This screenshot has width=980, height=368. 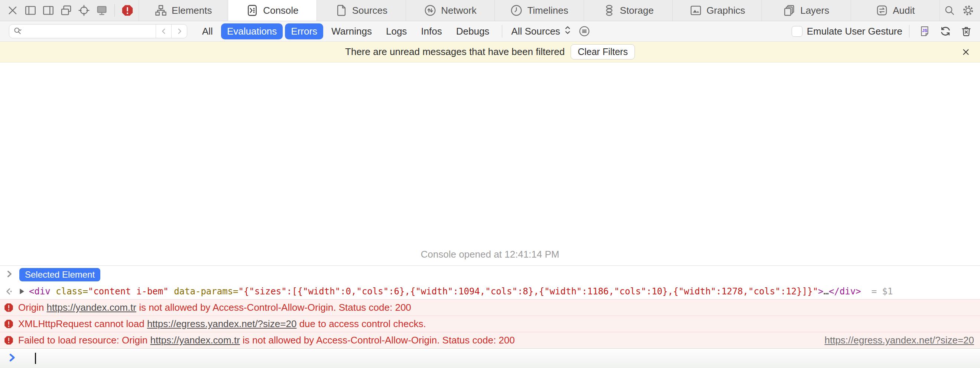 I want to click on selected-element-code-line: <div class="content i-bem" data-params="…, so click(x=490, y=291).